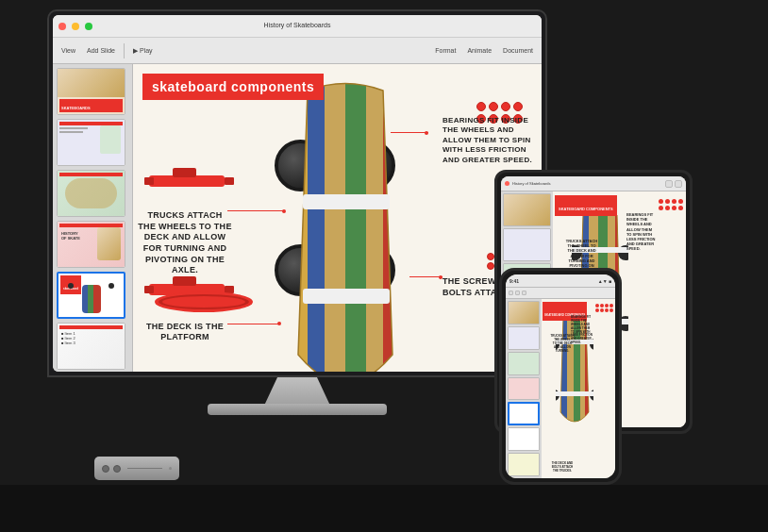 The width and height of the screenshot is (768, 532). What do you see at coordinates (518, 51) in the screenshot?
I see `document-button: Document` at bounding box center [518, 51].